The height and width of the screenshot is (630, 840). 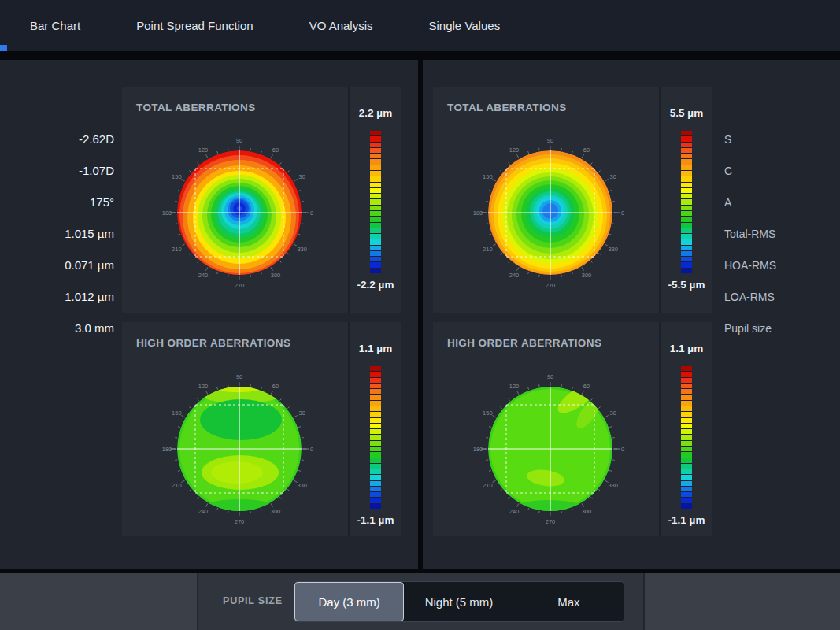 What do you see at coordinates (458, 602) in the screenshot?
I see `pupil-night-button: Night (5 mm)` at bounding box center [458, 602].